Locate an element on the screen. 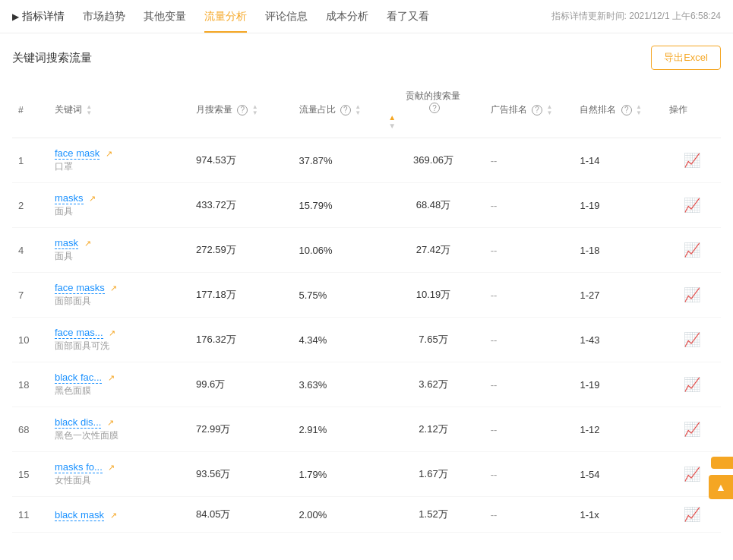  keyword-translation: 面部面具可洗 is located at coordinates (119, 346).